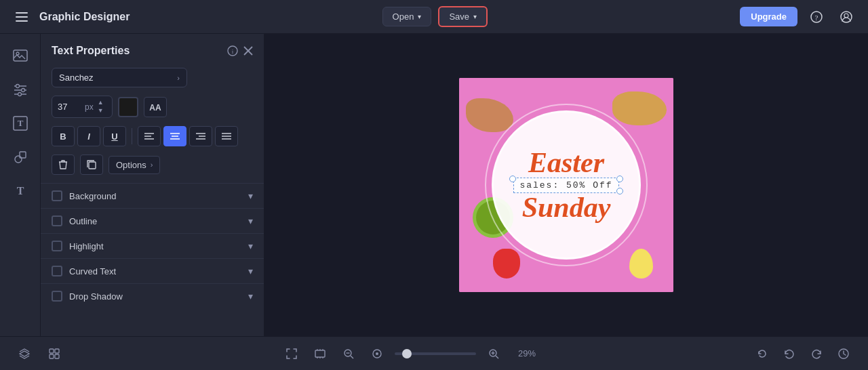 This screenshot has height=370, width=868. Describe the element at coordinates (292, 354) in the screenshot. I see `fit-view-button` at that location.